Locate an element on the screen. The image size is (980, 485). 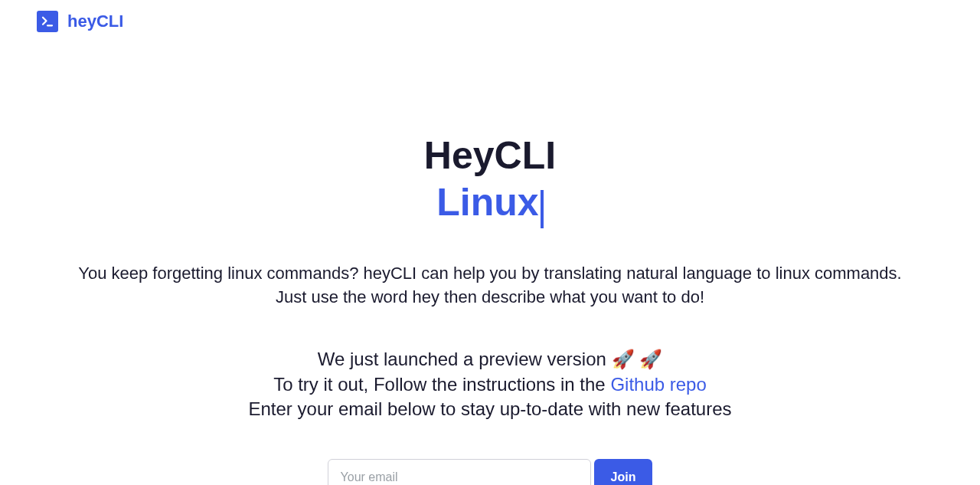
terminal-icon is located at coordinates (47, 21).